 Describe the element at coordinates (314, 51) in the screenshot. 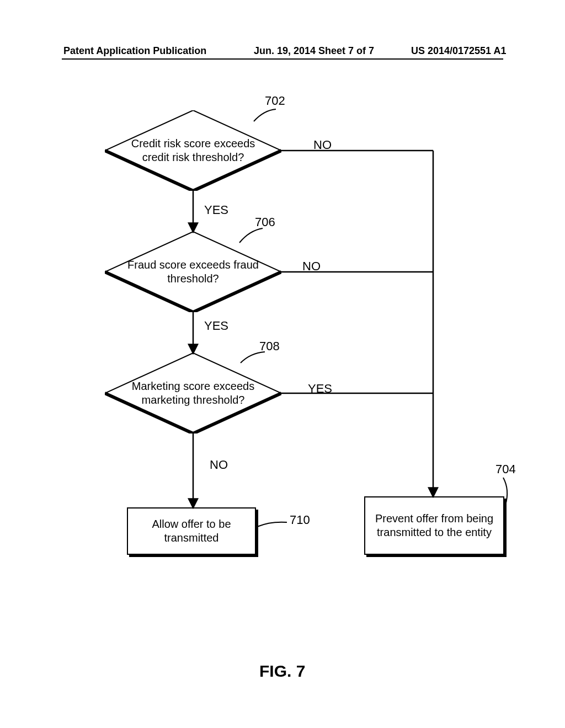

I see `hdr-date-sheet: Jun. 19, 2014 Sheet 7 of 7` at that location.